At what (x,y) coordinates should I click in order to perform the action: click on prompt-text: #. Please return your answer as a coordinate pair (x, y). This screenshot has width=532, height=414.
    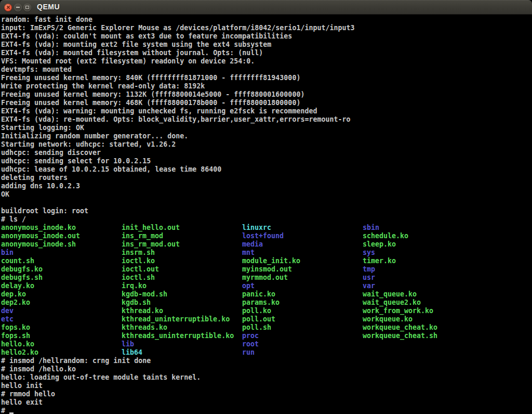
    Looking at the image, I should click on (5, 410).